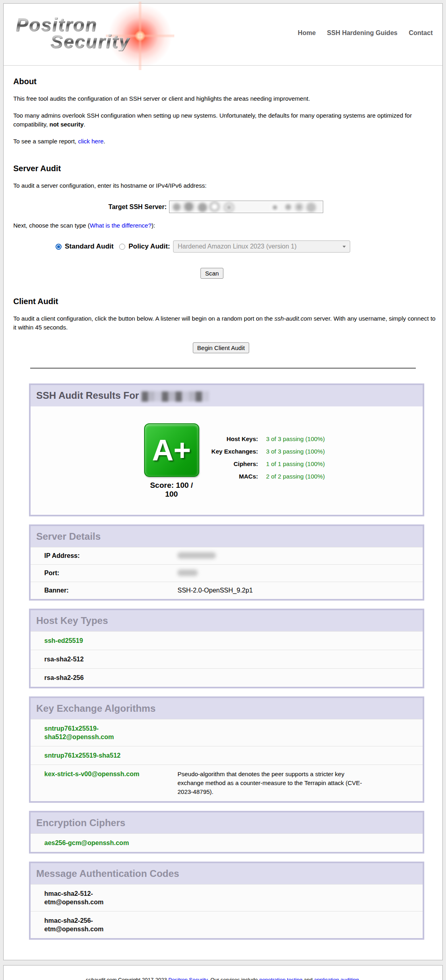 Image resolution: width=446 pixels, height=980 pixels. I want to click on kex-row: kex-strict-s-v00@openssh.com Pseudo-algo…, so click(227, 783).